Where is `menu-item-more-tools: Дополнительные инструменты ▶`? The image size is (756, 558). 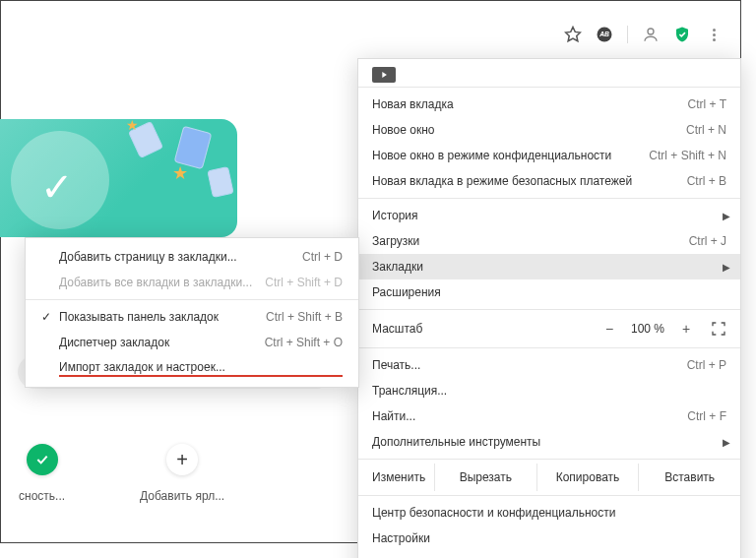 menu-item-more-tools: Дополнительные инструменты ▶ is located at coordinates (549, 442).